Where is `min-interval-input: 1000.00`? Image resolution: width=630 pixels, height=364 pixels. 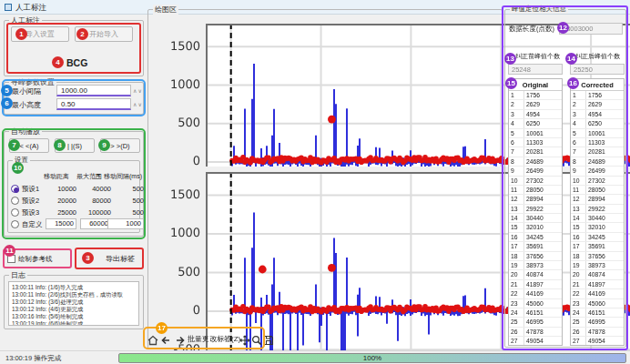
min-interval-input: 1000.00 is located at coordinates (94, 91).